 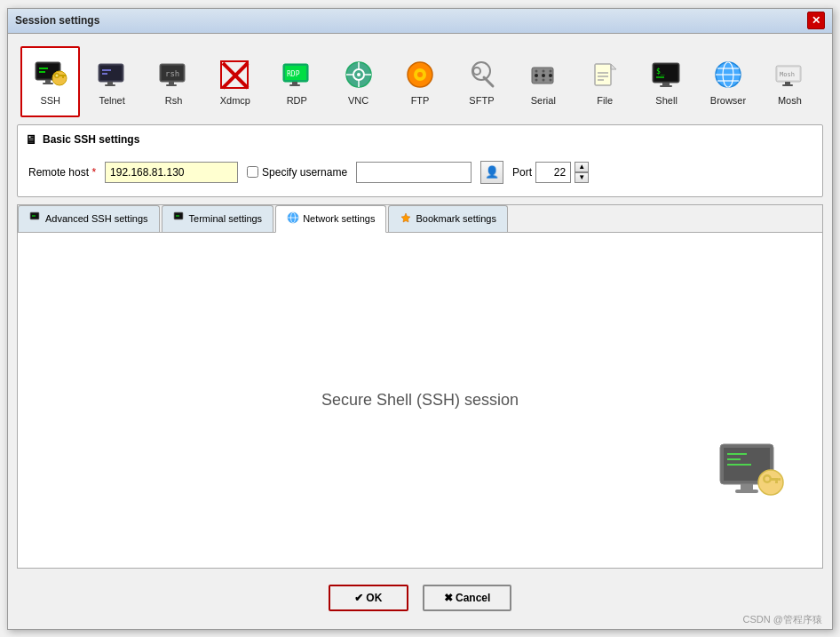 What do you see at coordinates (235, 100) in the screenshot?
I see `xdmcp-protocol-label: Xdmcp` at bounding box center [235, 100].